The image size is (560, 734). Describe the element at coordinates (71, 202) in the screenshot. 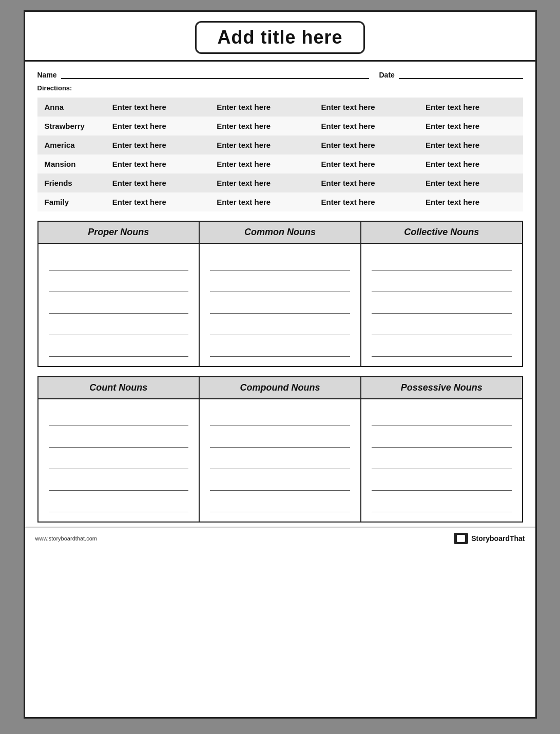

I see `word-cell: Family` at that location.